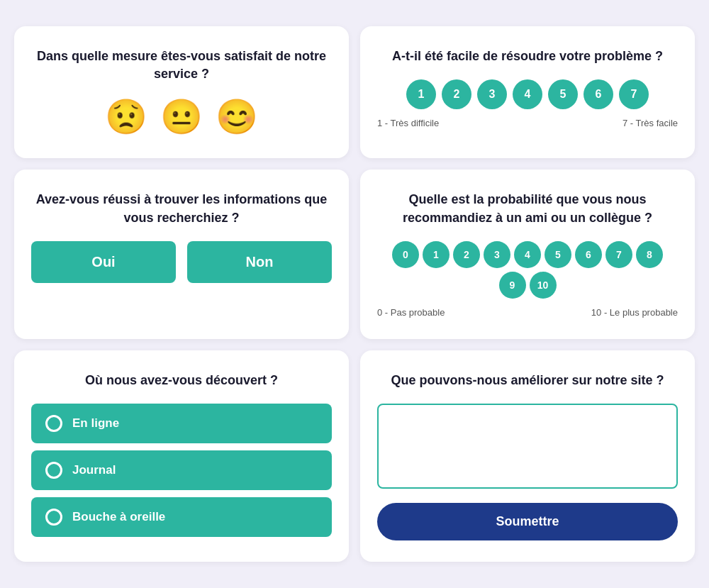 The width and height of the screenshot is (709, 588). I want to click on radio-circle-journal, so click(54, 470).